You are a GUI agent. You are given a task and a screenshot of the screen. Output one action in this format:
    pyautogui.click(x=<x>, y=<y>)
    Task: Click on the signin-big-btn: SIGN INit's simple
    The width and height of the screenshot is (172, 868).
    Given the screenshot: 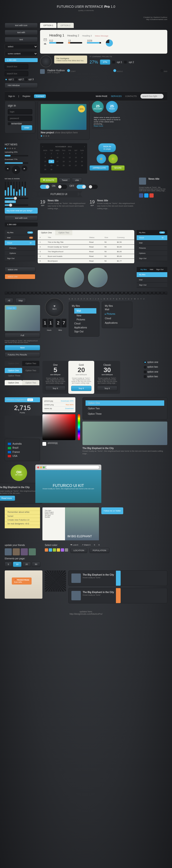 What is the action you would take?
    pyautogui.click(x=107, y=148)
    